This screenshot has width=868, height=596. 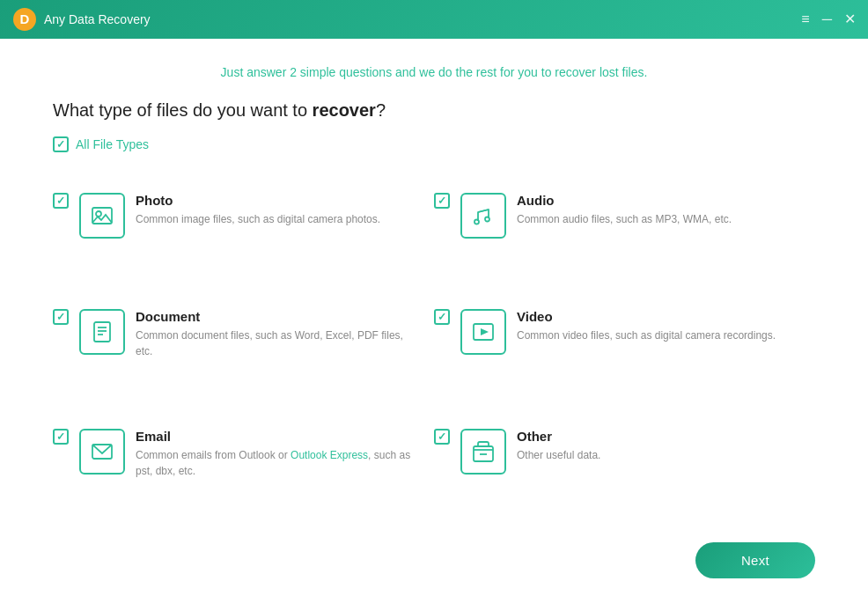 What do you see at coordinates (97, 19) in the screenshot?
I see `app-title: Any Data Recovery` at bounding box center [97, 19].